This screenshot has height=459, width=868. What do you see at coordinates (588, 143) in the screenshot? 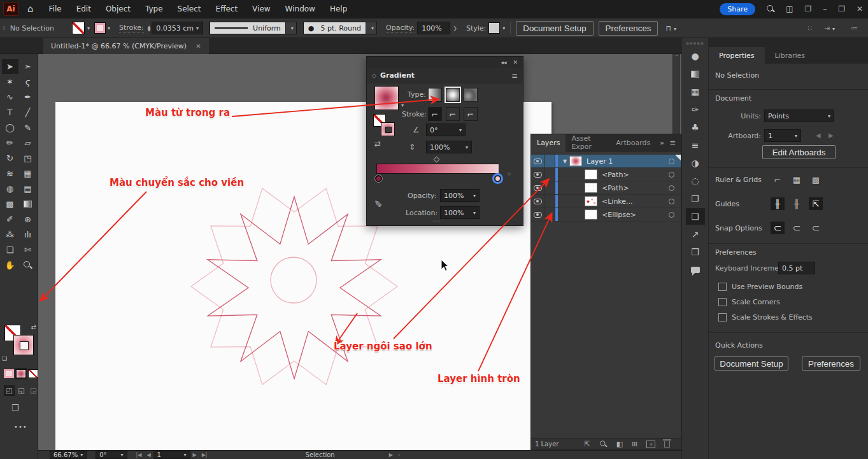
I see `tab-asset-export: Asset Expor` at bounding box center [588, 143].